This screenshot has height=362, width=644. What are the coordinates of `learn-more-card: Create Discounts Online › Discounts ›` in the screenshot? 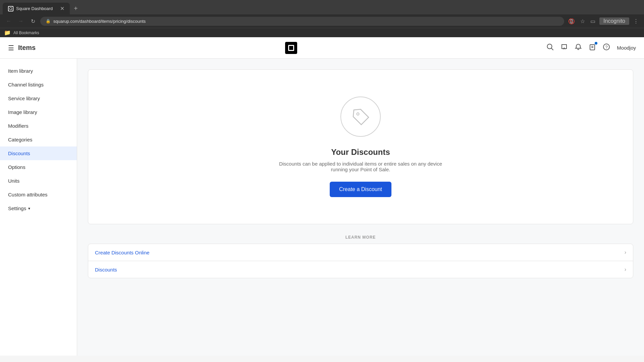 It's located at (361, 261).